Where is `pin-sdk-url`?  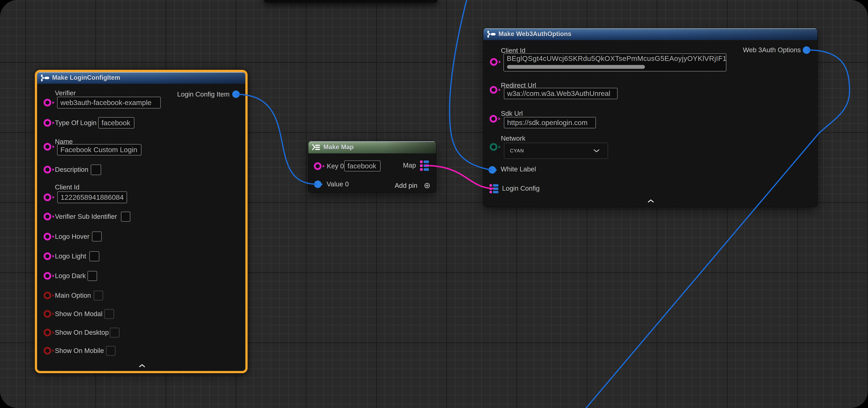
pin-sdk-url is located at coordinates (493, 118).